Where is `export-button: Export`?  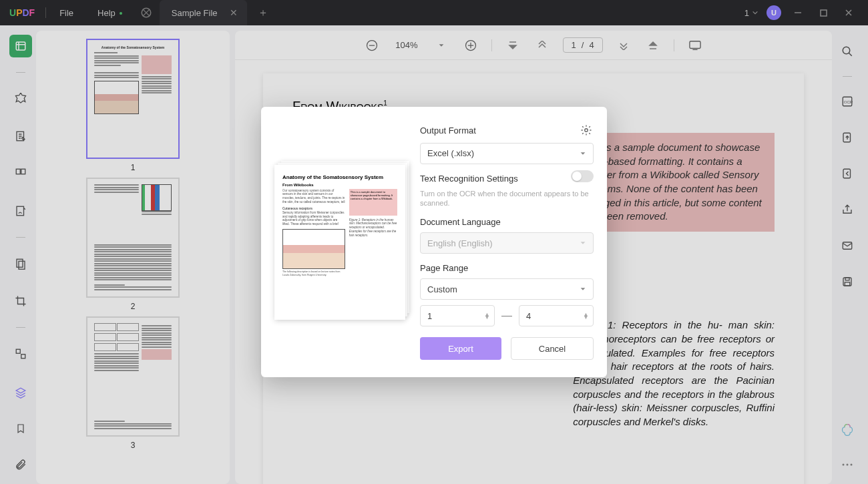
export-button: Export is located at coordinates (461, 348).